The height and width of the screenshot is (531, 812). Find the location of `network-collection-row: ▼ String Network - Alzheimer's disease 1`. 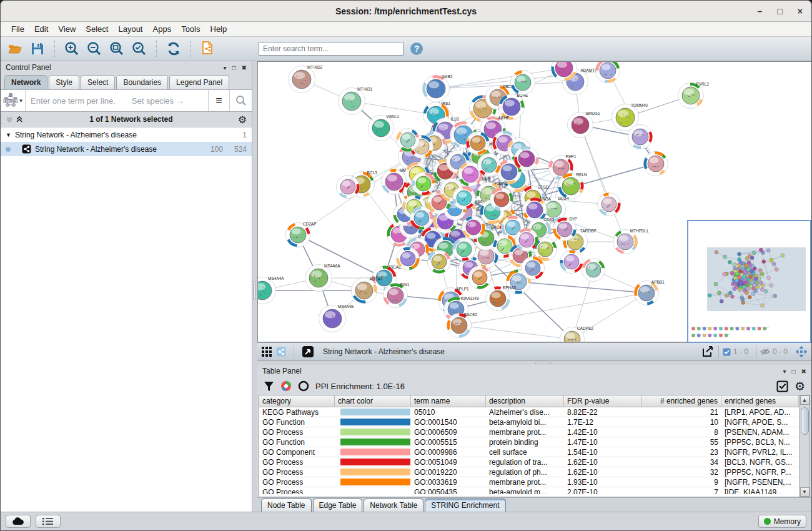

network-collection-row: ▼ String Network - Alzheimer's disease 1 is located at coordinates (126, 135).